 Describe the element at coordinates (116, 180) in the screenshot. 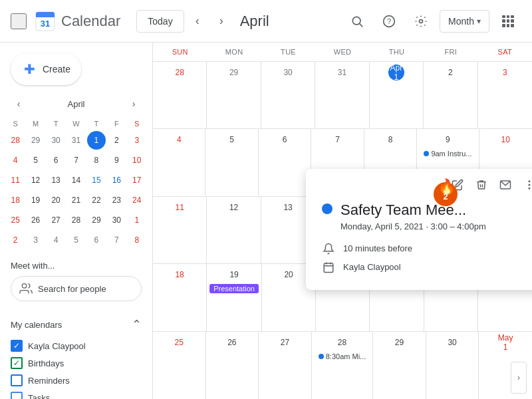

I see `mini-cal-day: 16` at that location.